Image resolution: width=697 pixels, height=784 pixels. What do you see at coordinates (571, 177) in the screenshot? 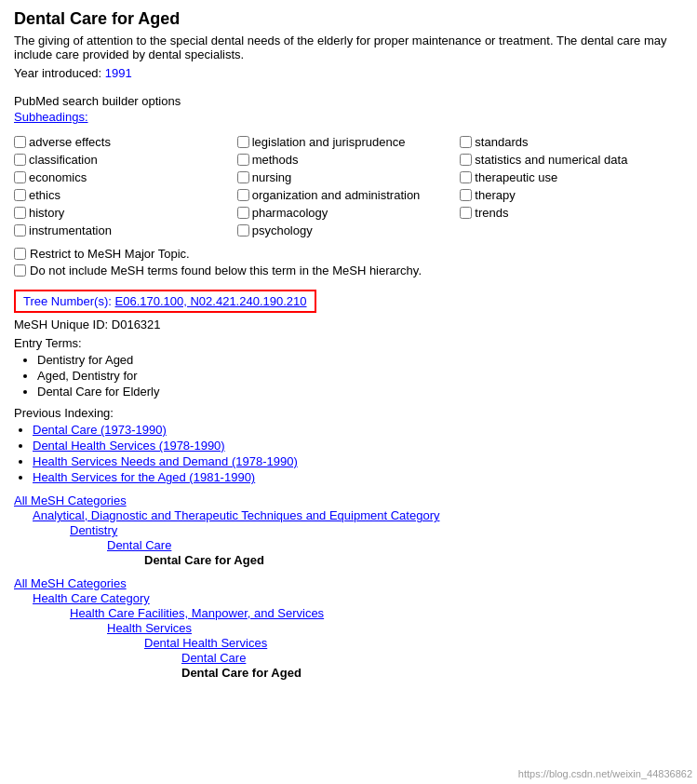
I see `checkbox-item: therapeutic use` at bounding box center [571, 177].